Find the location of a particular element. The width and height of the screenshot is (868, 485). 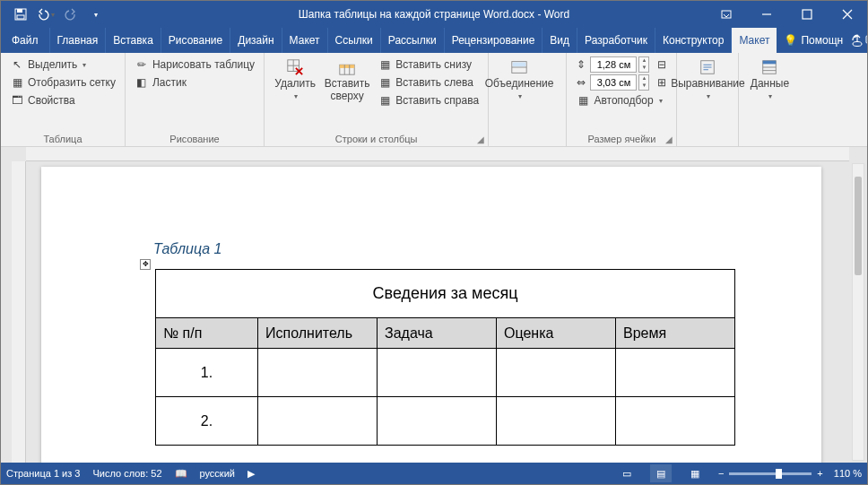

merge-button: Объединение is located at coordinates (519, 79).